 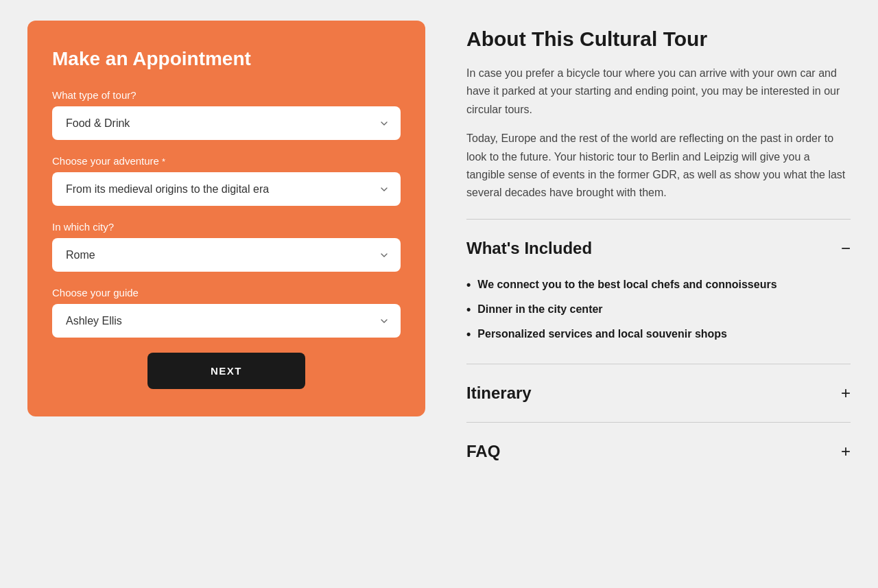 What do you see at coordinates (226, 371) in the screenshot?
I see `next-button: NEXT` at bounding box center [226, 371].